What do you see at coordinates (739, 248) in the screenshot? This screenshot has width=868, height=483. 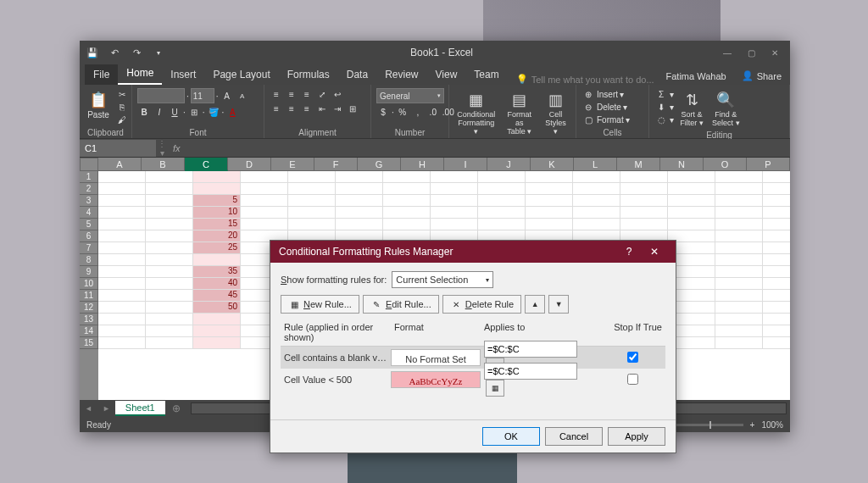 I see `cell-n7` at bounding box center [739, 248].